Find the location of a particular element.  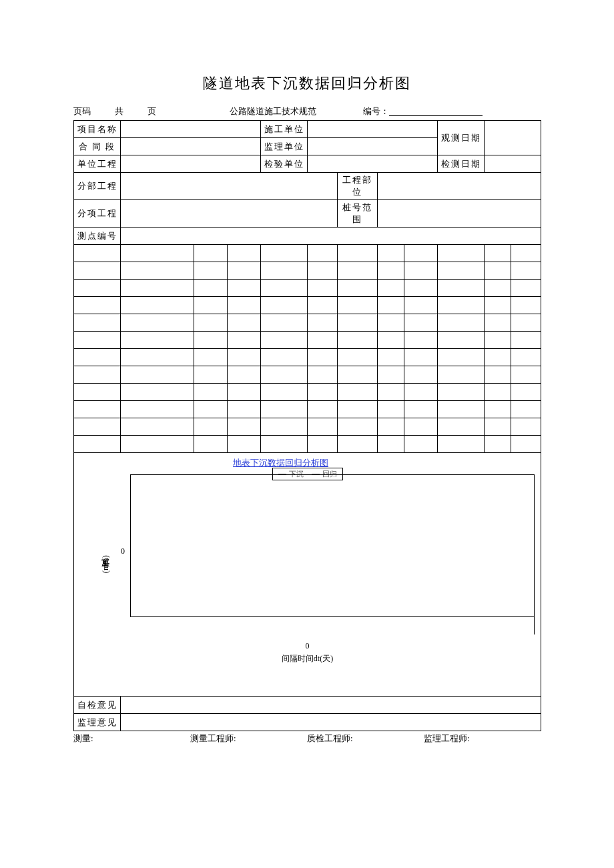

field-obs-date is located at coordinates (513, 138).